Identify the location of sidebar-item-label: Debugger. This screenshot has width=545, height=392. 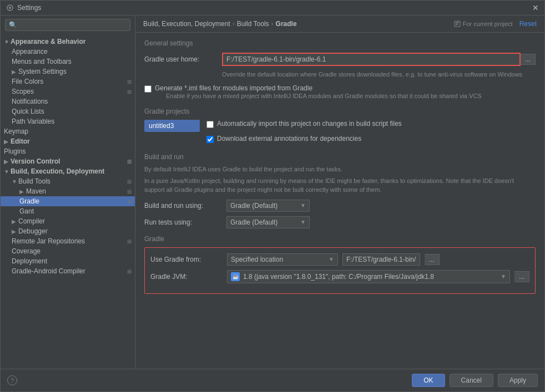
(33, 231).